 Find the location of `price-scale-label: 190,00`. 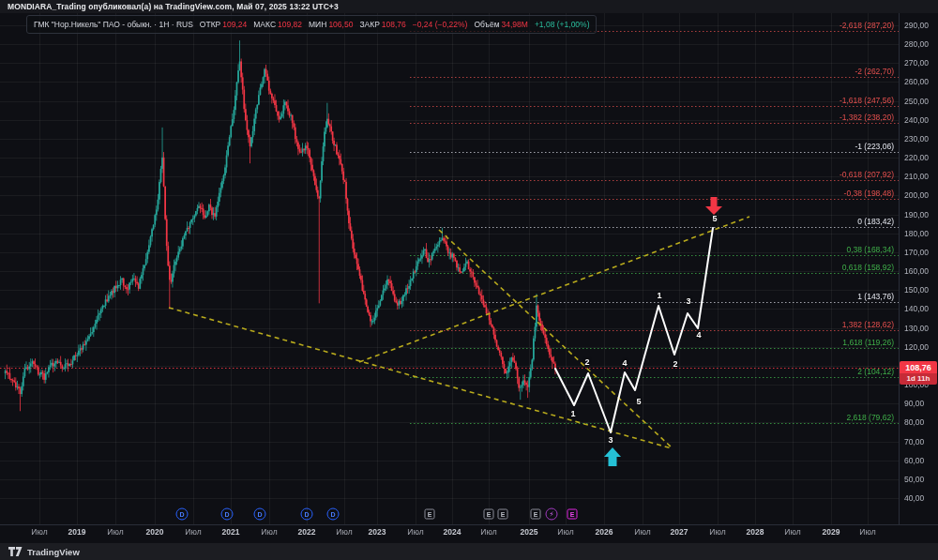

price-scale-label: 190,00 is located at coordinates (920, 215).